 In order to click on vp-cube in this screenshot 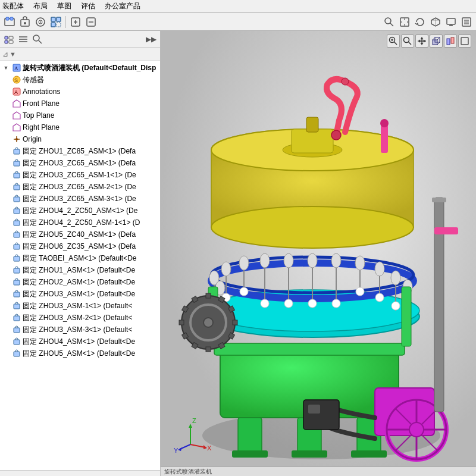, I will do `click(436, 22)`.